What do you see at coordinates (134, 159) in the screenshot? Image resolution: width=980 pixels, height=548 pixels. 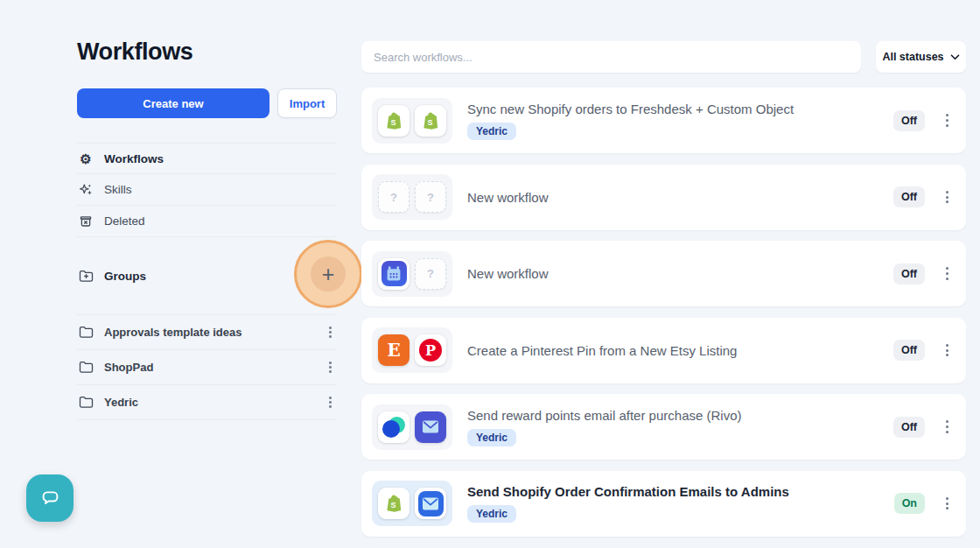 I see `sidebar-item-label: Workflows` at bounding box center [134, 159].